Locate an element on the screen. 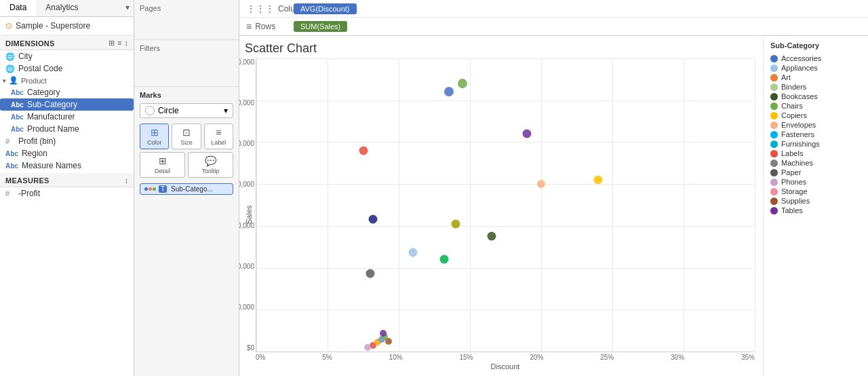 The height and width of the screenshot is (376, 868). legend-item-storage: Storage is located at coordinates (816, 191).